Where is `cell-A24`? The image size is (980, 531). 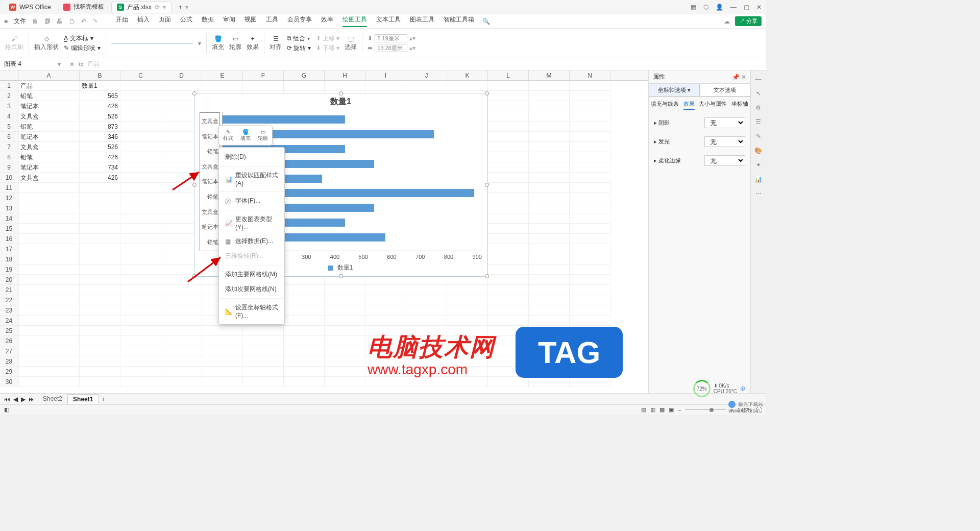 cell-A24 is located at coordinates (49, 321).